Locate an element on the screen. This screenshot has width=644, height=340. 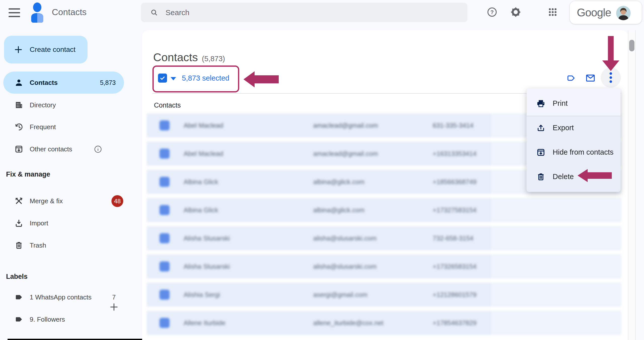
settings-button is located at coordinates (516, 12).